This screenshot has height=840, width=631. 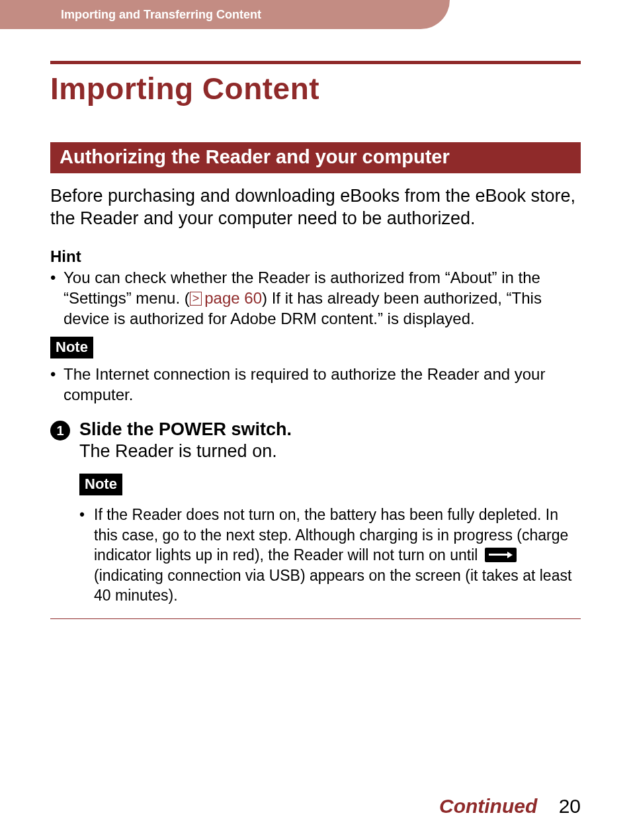 I want to click on title-rule, so click(x=316, y=62).